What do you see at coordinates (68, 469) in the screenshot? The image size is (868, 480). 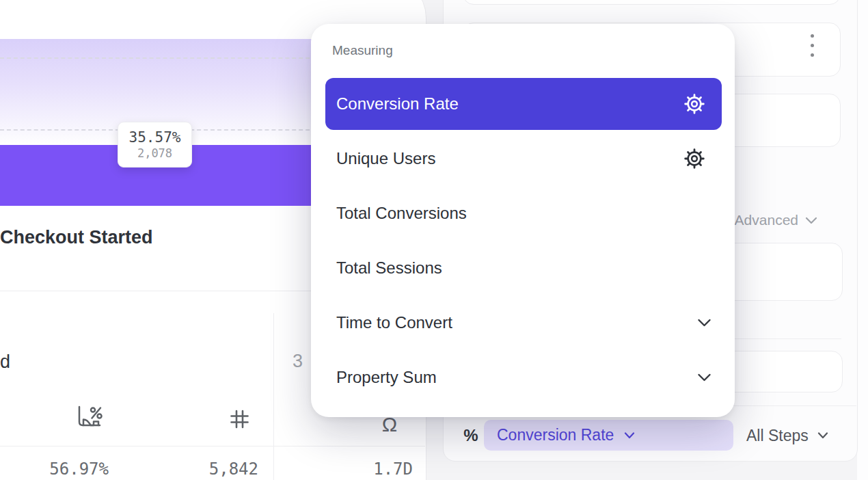 I see `cell-conversion-rate: 56.97%` at bounding box center [68, 469].